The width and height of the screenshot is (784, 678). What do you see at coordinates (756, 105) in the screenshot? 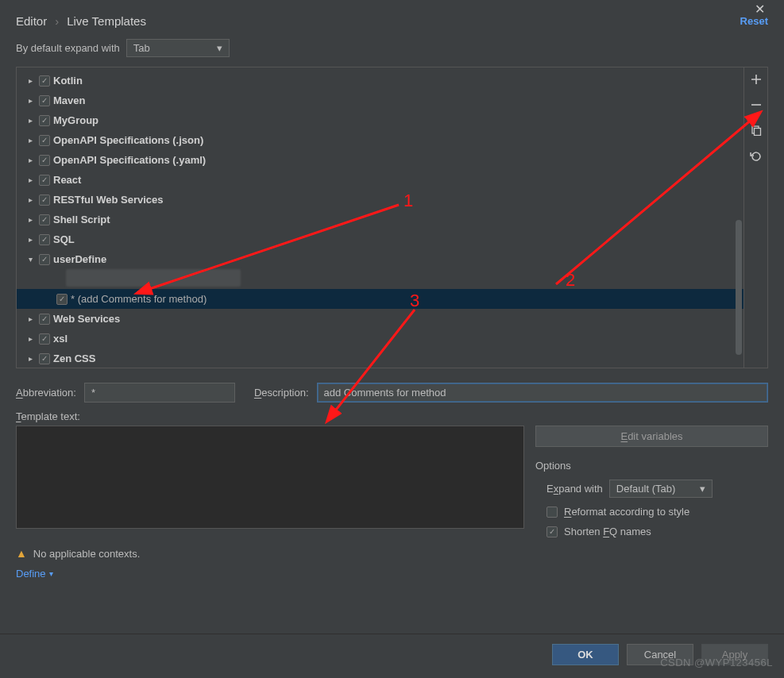
I see `remove-button` at bounding box center [756, 105].